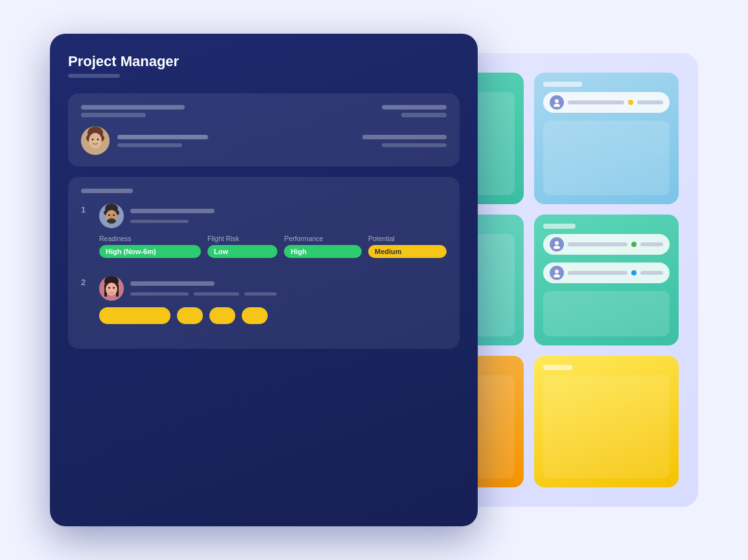 The height and width of the screenshot is (560, 748). What do you see at coordinates (163, 137) in the screenshot?
I see `user-name-line` at bounding box center [163, 137].